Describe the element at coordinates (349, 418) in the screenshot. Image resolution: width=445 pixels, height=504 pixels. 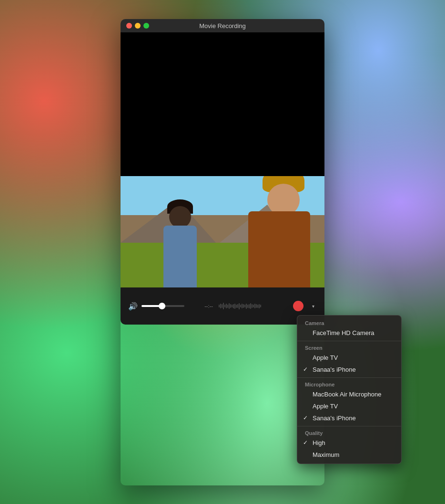
I see `menu-item-sanaas-iphone-microphone: Sanaa's iPhone` at that location.